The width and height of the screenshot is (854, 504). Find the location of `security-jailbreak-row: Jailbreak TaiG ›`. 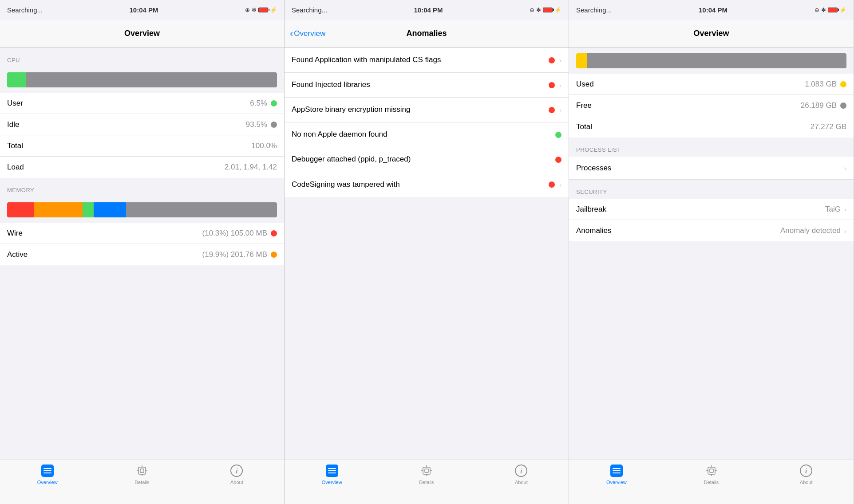

security-jailbreak-row: Jailbreak TaiG › is located at coordinates (711, 209).